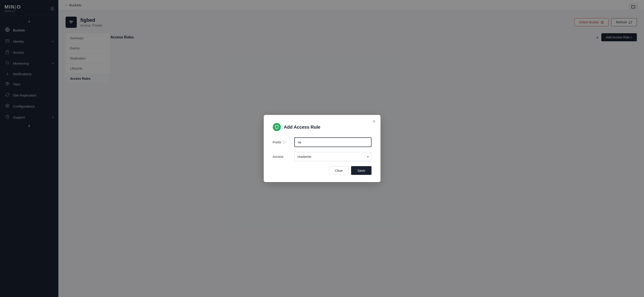  I want to click on add-access-rule-modal: × Add Access Rule Prefix ⓘ Access reado, so click(322, 148).